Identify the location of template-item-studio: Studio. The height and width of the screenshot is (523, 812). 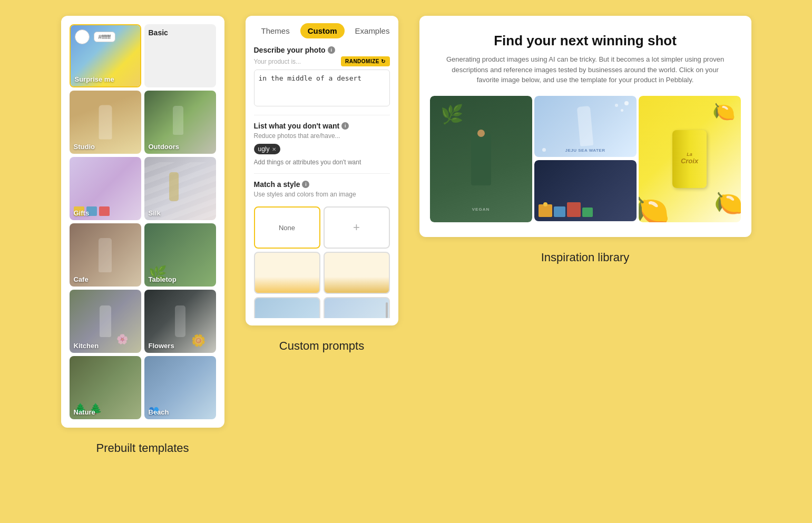
(105, 122).